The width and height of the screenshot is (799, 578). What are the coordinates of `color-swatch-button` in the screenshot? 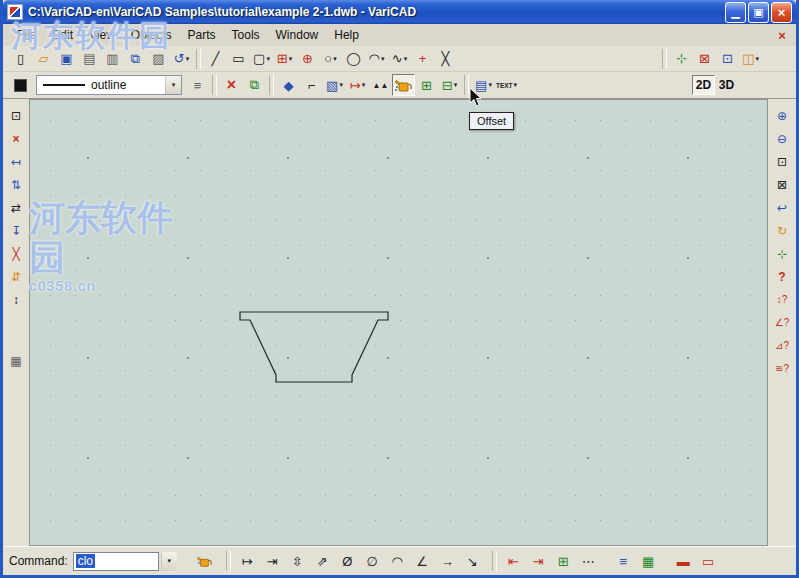 It's located at (20, 85).